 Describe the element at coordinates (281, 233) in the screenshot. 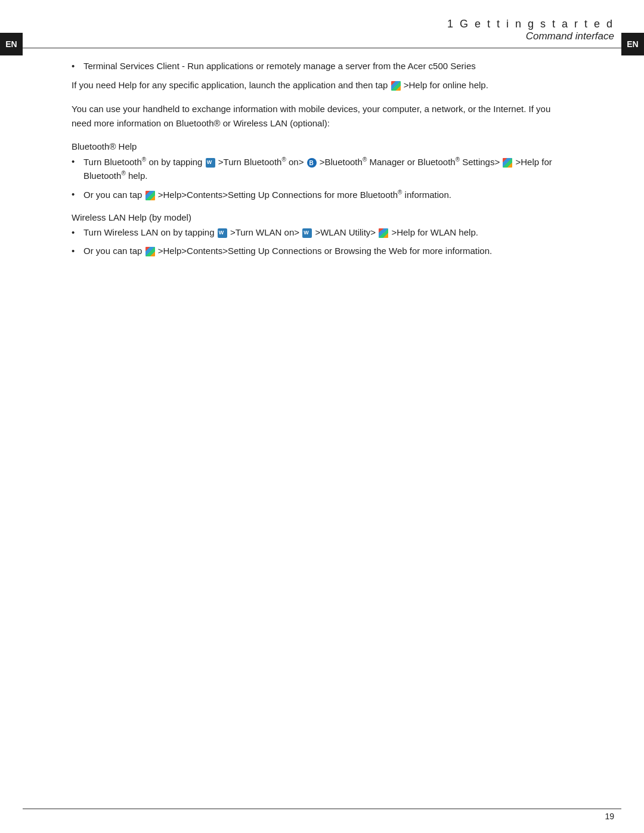

I see `wlan-bullet-1-text: Turn Wireless LAN on by tapping >Turn WL…` at that location.